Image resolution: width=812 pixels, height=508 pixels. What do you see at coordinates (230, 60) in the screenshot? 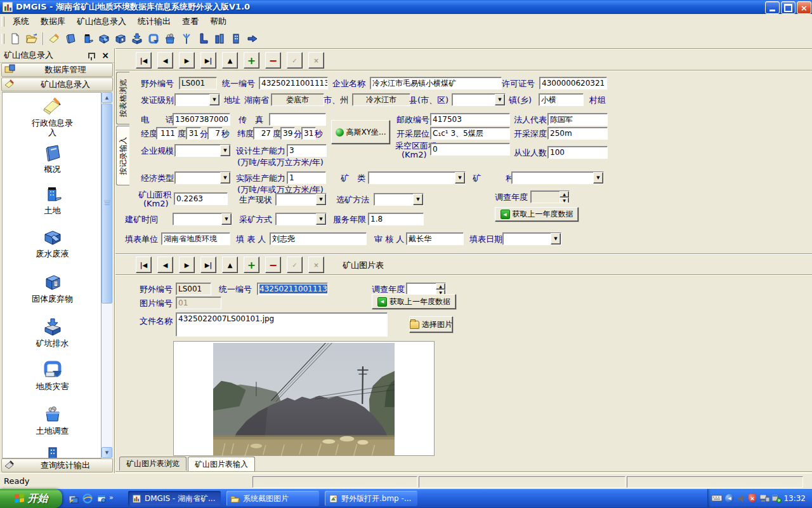
I see `nav-top-button: ▲` at bounding box center [230, 60].